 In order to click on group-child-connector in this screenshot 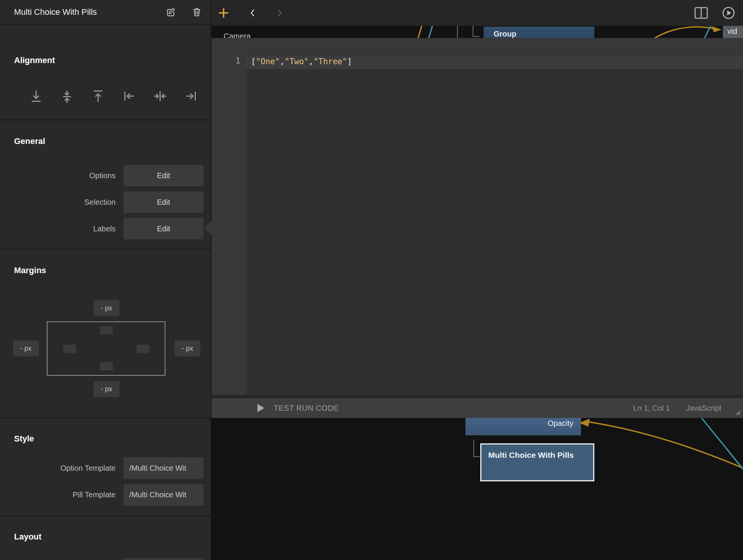, I will do `click(476, 31)`.